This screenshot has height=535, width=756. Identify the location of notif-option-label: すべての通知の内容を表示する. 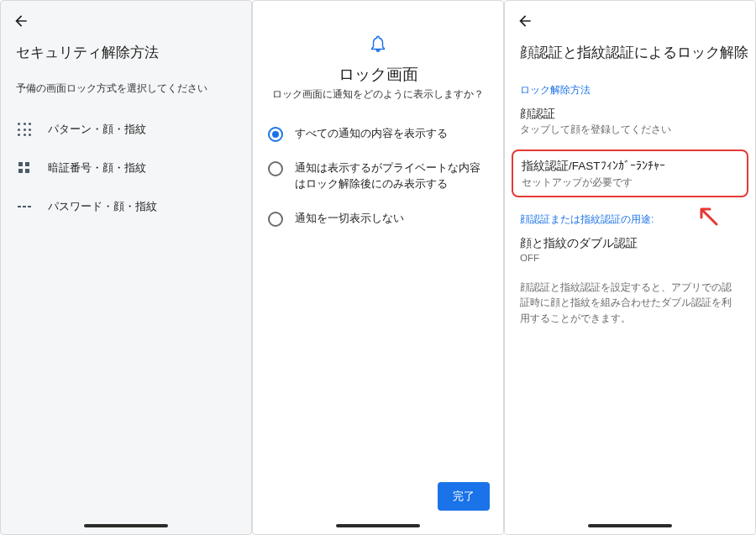
(371, 134).